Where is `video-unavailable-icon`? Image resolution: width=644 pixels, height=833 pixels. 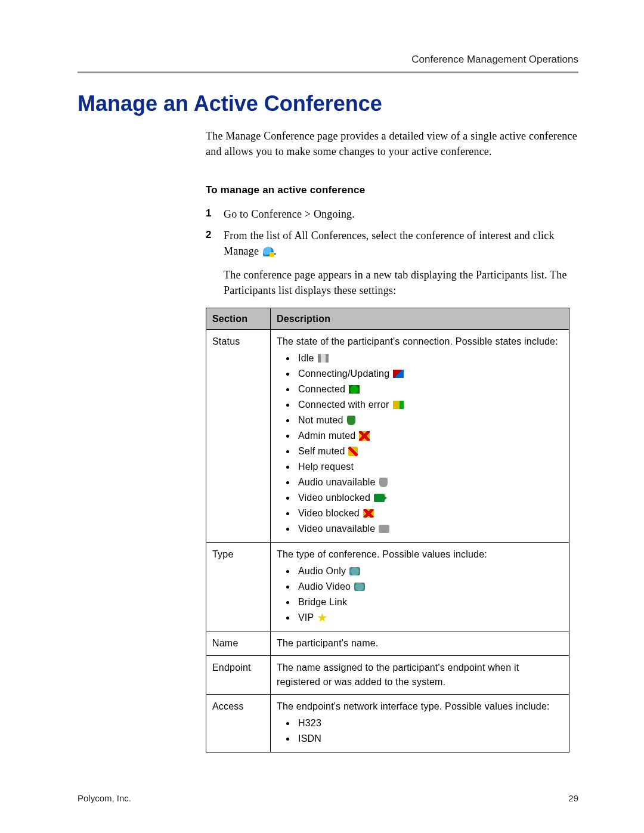
video-unavailable-icon is located at coordinates (384, 529).